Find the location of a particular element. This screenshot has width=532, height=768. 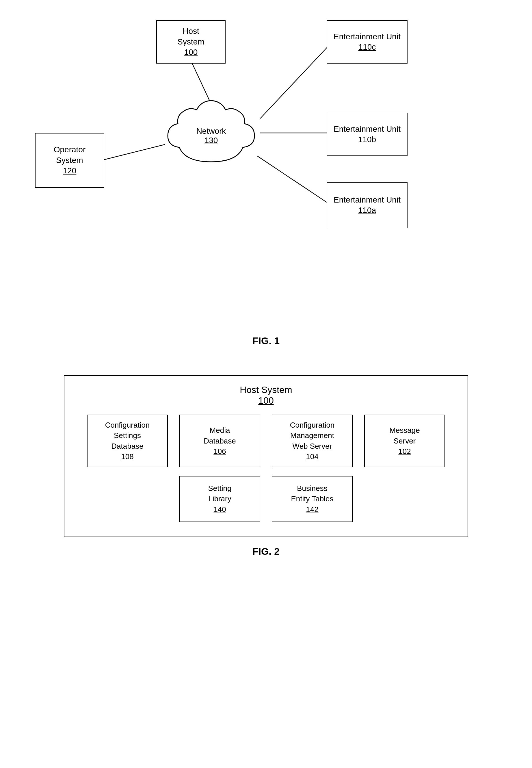

business-entity-tables-ref: 142 is located at coordinates (312, 510).